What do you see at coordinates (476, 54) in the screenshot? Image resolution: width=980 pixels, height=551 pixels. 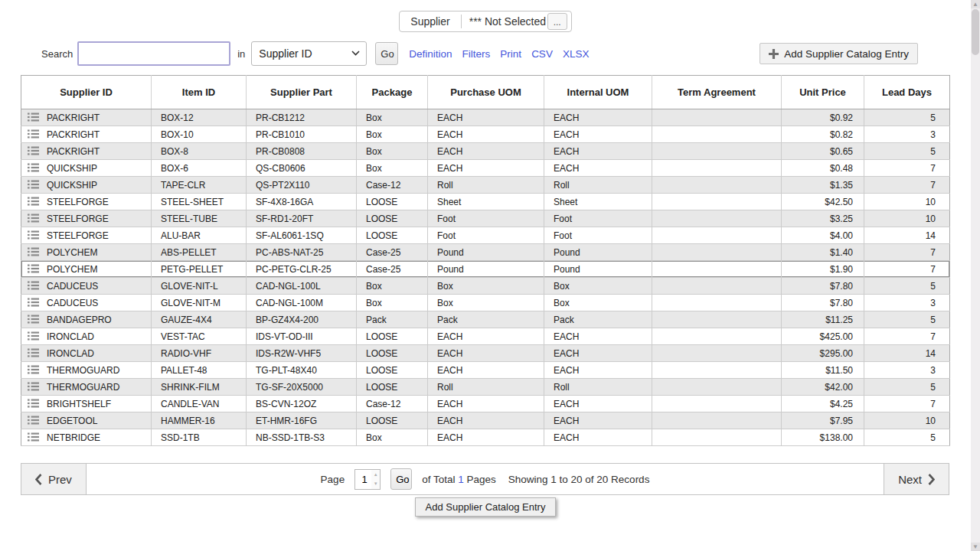 I see `filters-link: Filters` at bounding box center [476, 54].